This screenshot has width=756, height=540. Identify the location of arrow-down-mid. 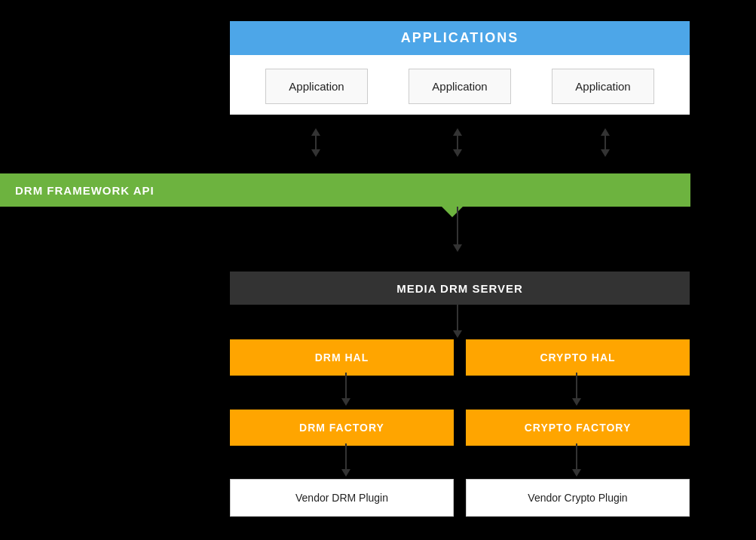
(458, 153).